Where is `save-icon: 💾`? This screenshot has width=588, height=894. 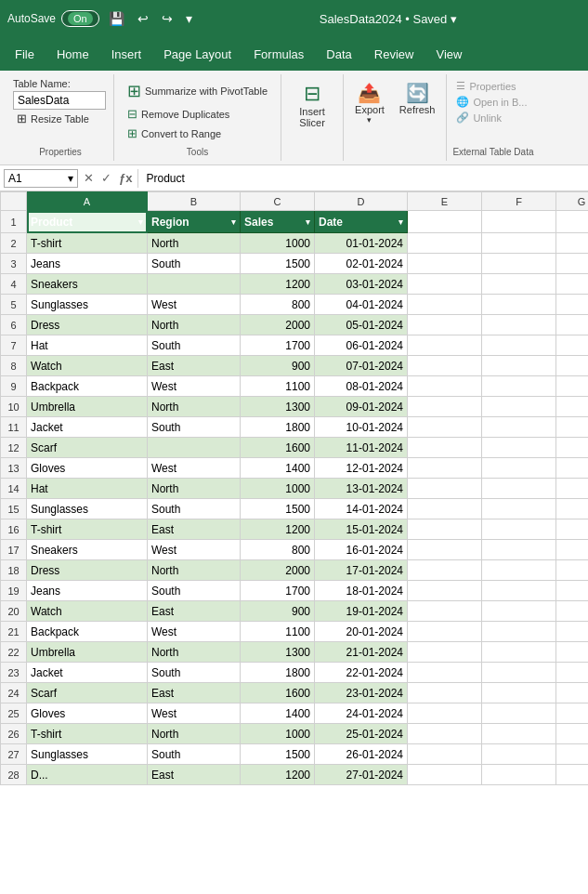 save-icon: 💾 is located at coordinates (117, 19).